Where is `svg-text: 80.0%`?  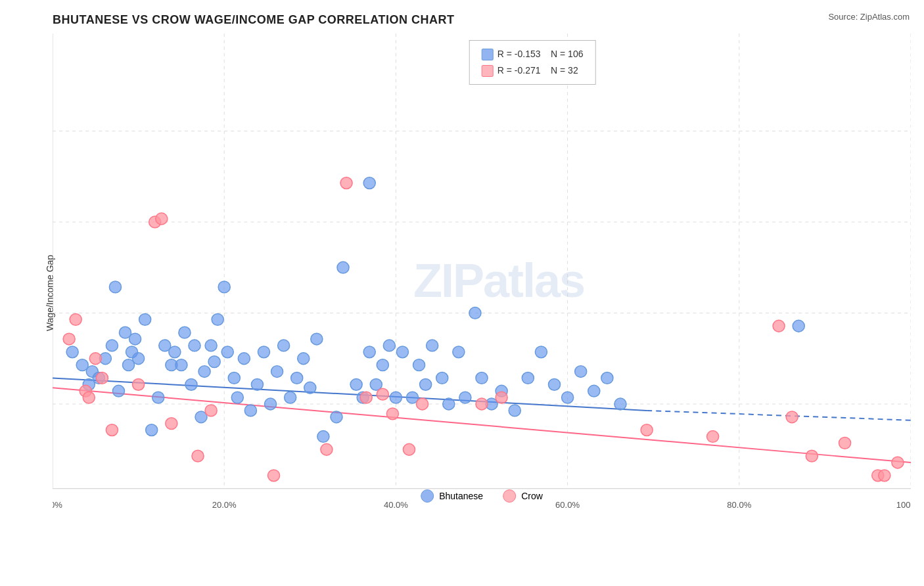
svg-text: 80.0% is located at coordinates (739, 505).